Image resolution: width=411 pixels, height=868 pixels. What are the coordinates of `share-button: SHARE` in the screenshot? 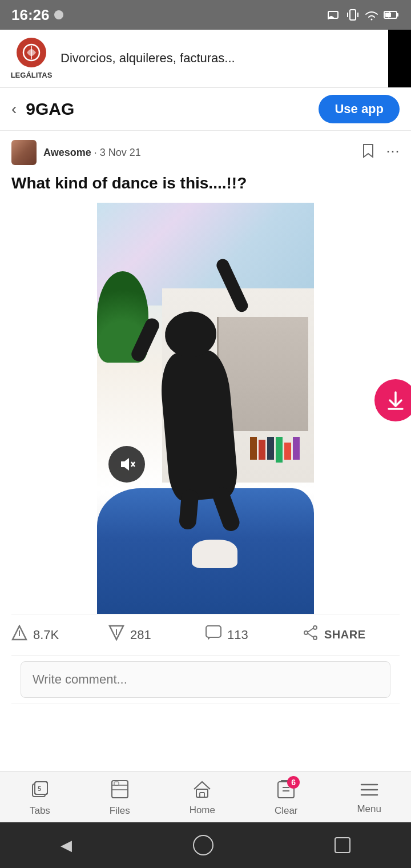 It's located at (351, 635).